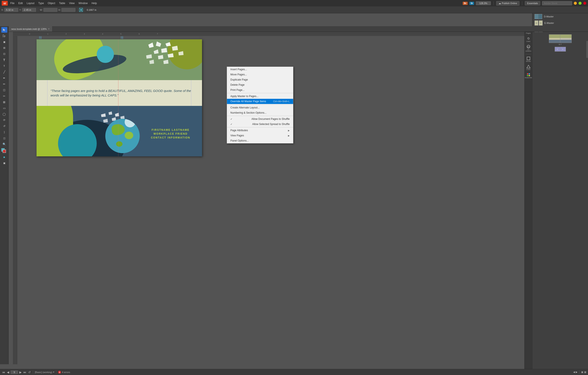 The width and height of the screenshot is (588, 375). What do you see at coordinates (560, 23) in the screenshot?
I see `e-master-item: A A E-Master` at bounding box center [560, 23].